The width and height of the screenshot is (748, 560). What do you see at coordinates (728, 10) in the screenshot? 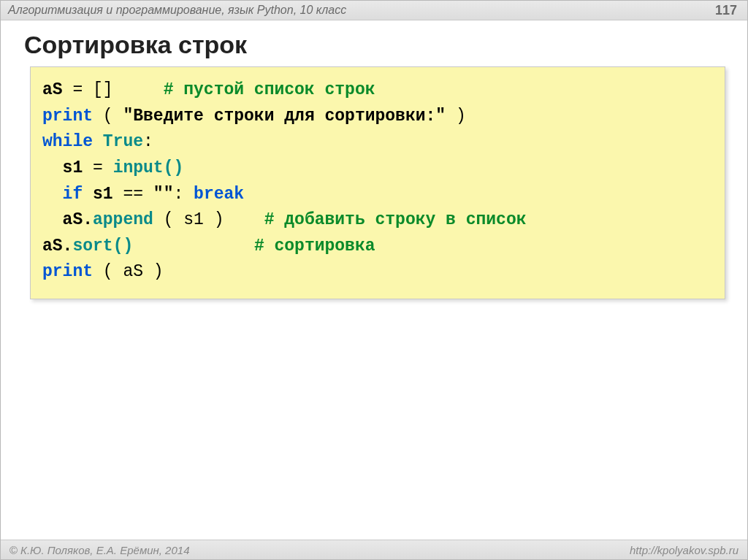
I see `page-number: 117` at bounding box center [728, 10].